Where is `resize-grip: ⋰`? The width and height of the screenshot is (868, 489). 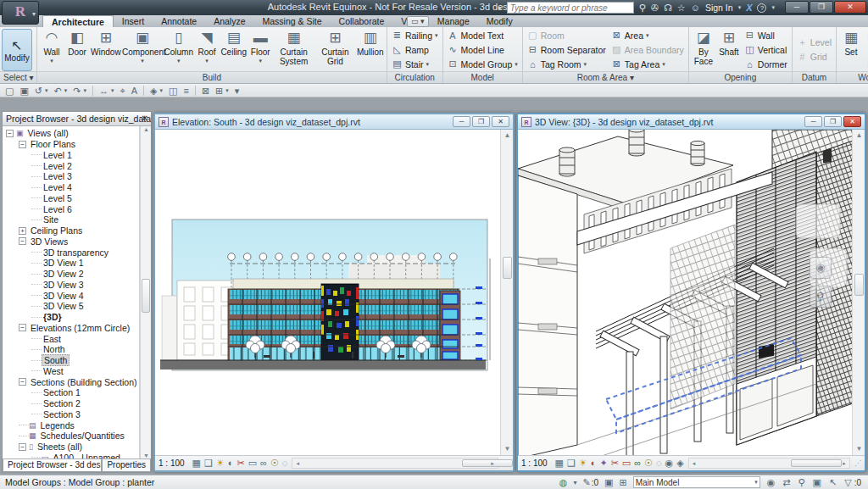
resize-grip: ⋰ is located at coordinates (858, 464).